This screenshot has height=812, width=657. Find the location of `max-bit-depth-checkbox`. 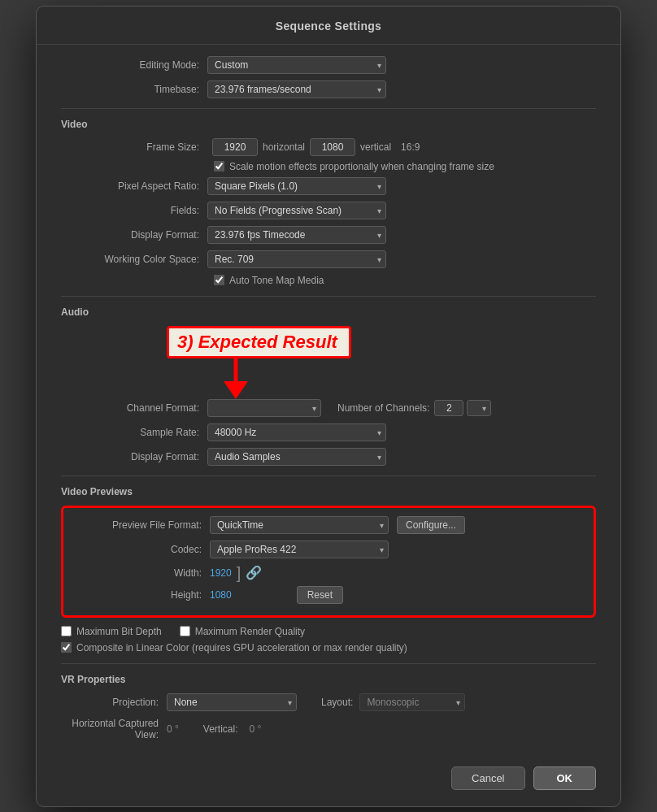

max-bit-depth-checkbox is located at coordinates (67, 631).